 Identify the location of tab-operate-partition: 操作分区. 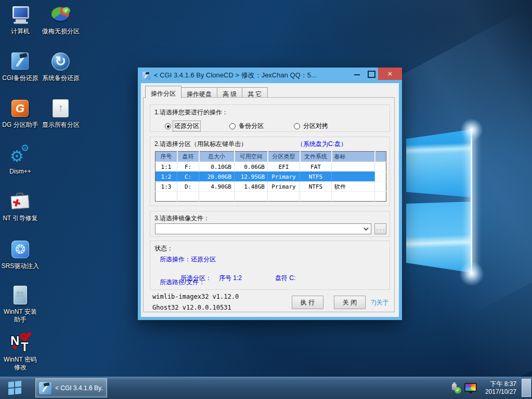
(163, 92).